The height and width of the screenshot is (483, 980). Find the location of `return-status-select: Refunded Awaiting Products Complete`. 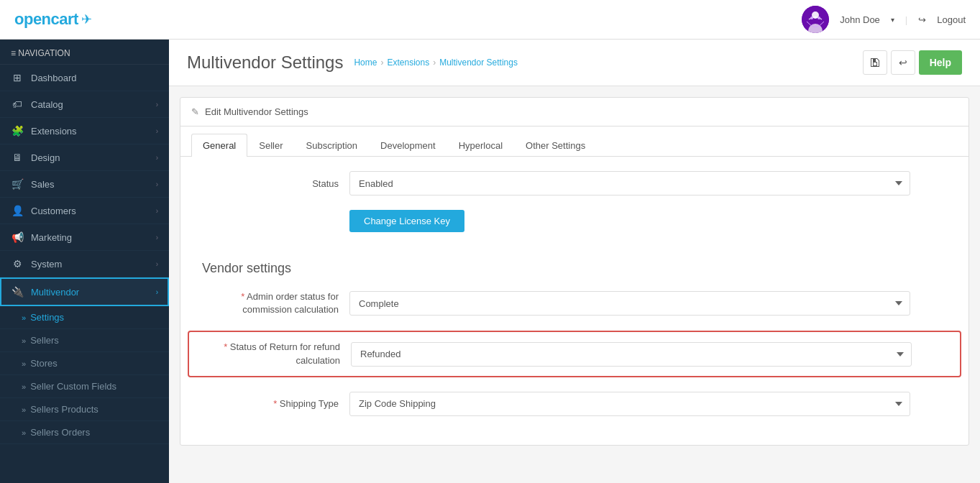

return-status-select: Refunded Awaiting Products Complete is located at coordinates (631, 354).